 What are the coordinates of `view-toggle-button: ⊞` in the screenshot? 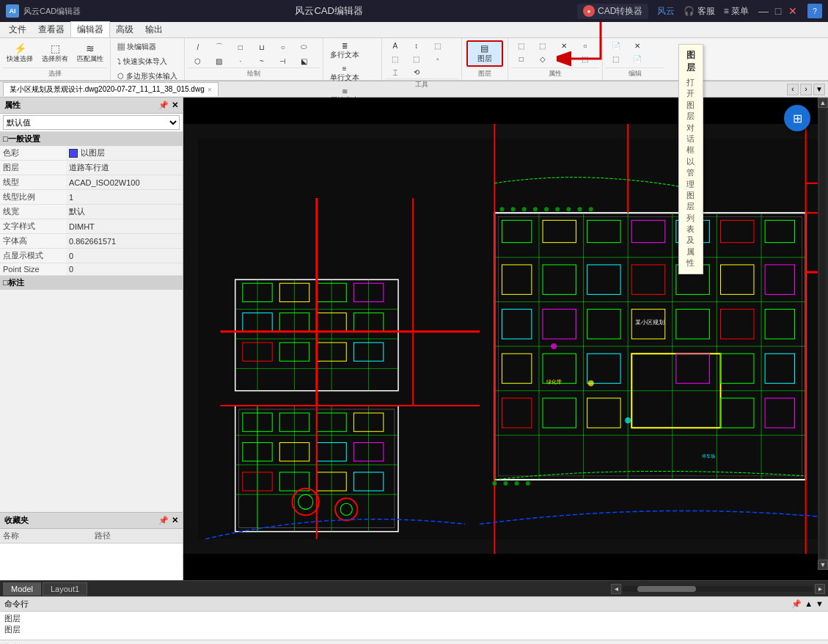 It's located at (797, 118).